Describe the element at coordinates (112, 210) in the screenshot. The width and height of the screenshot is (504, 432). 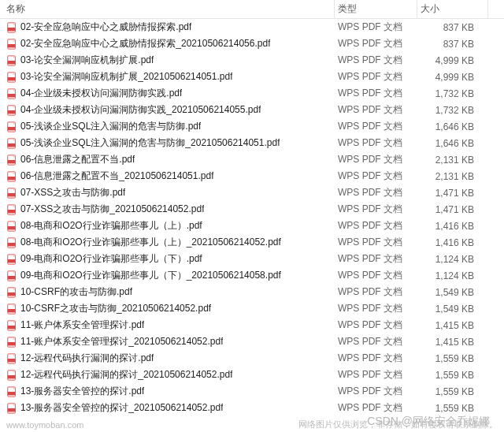
I see `file-name-label: 07-XSS之攻击与防御_20210506214052.pdf` at that location.